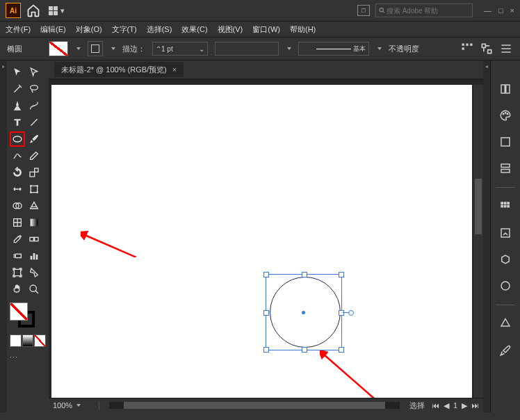 This screenshot has height=420, width=520. I want to click on tools-panel-icon, so click(505, 350).